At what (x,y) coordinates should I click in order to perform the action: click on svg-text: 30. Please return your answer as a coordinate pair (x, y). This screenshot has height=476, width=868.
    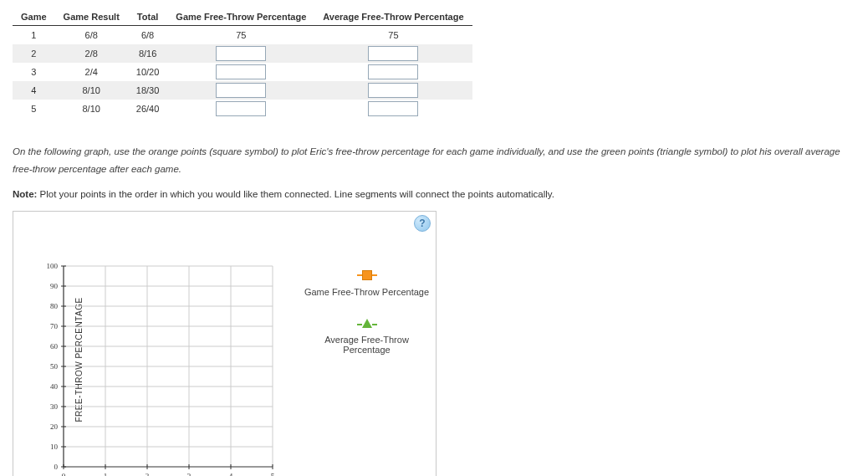
    Looking at the image, I should click on (54, 407).